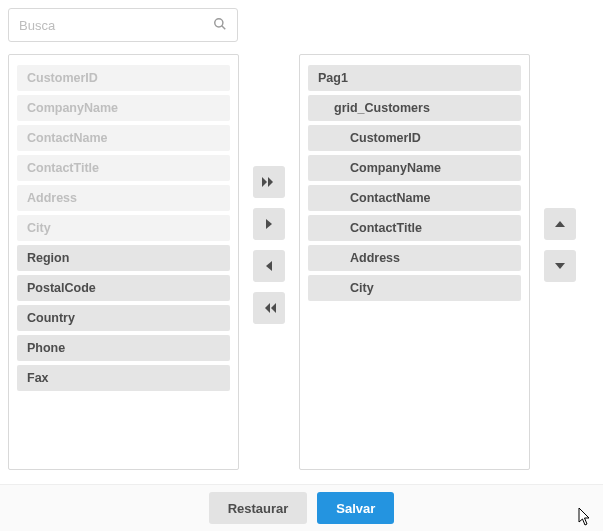 This screenshot has width=603, height=531. What do you see at coordinates (269, 245) in the screenshot?
I see `transfer-buttons` at bounding box center [269, 245].